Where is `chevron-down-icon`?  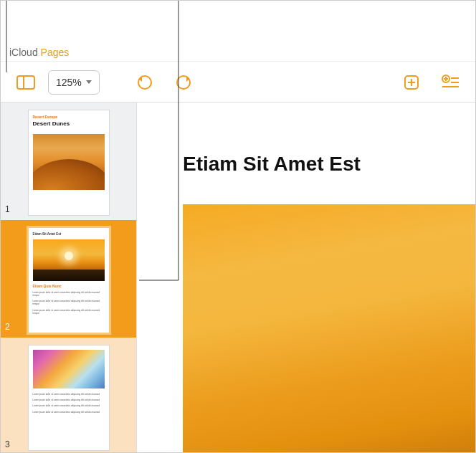
chevron-down-icon is located at coordinates (89, 82).